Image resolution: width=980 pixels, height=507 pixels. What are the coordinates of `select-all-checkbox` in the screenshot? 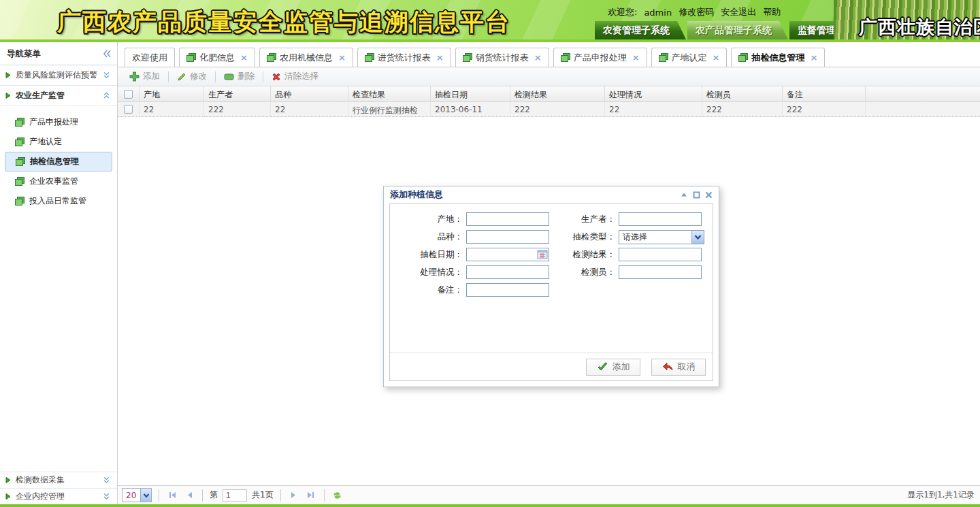 It's located at (128, 94).